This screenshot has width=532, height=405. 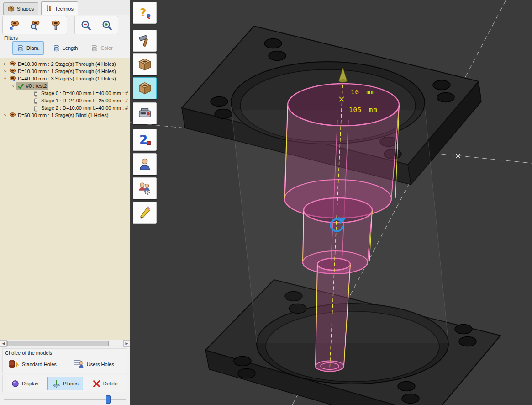 What do you see at coordinates (145, 188) in the screenshot?
I see `people-gear-icon` at bounding box center [145, 188].